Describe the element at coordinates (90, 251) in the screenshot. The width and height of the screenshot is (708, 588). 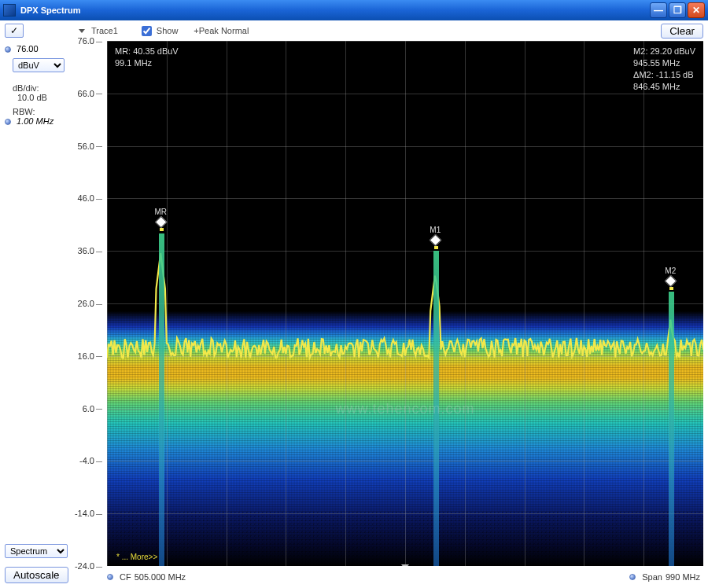
I see `y-tick: 36.0` at that location.